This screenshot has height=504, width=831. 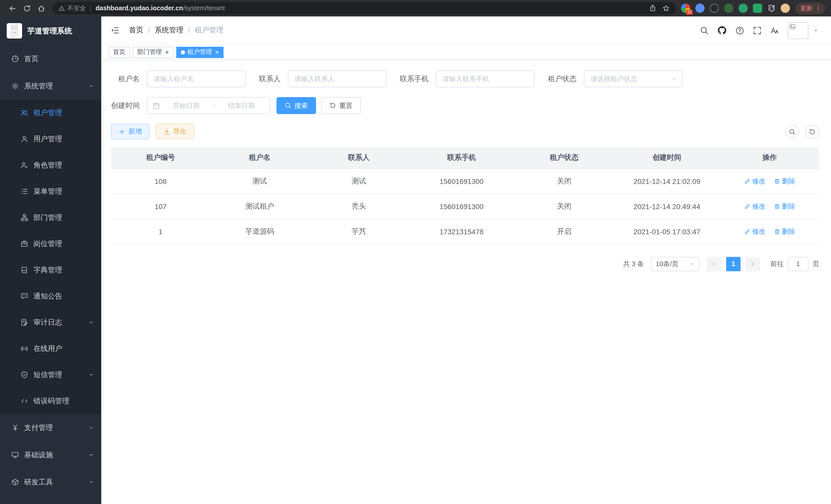 What do you see at coordinates (41, 8) in the screenshot?
I see `browser-home-icon` at bounding box center [41, 8].